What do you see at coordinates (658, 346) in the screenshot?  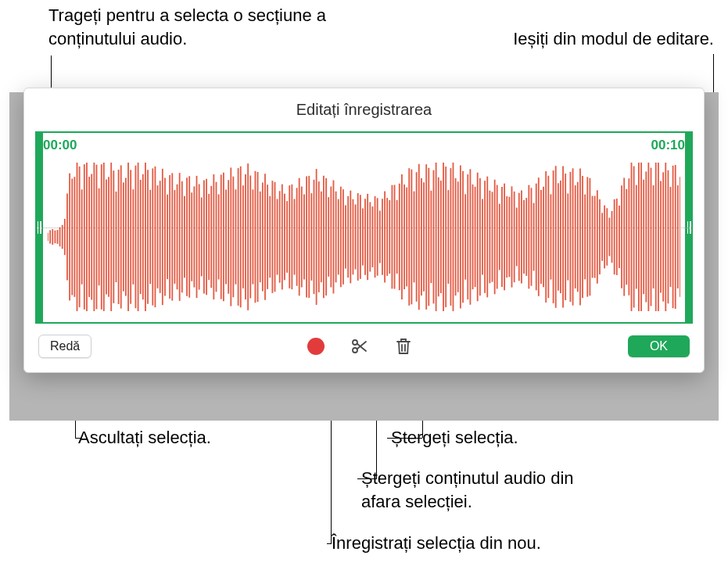 I see `ok-button: OK` at bounding box center [658, 346].